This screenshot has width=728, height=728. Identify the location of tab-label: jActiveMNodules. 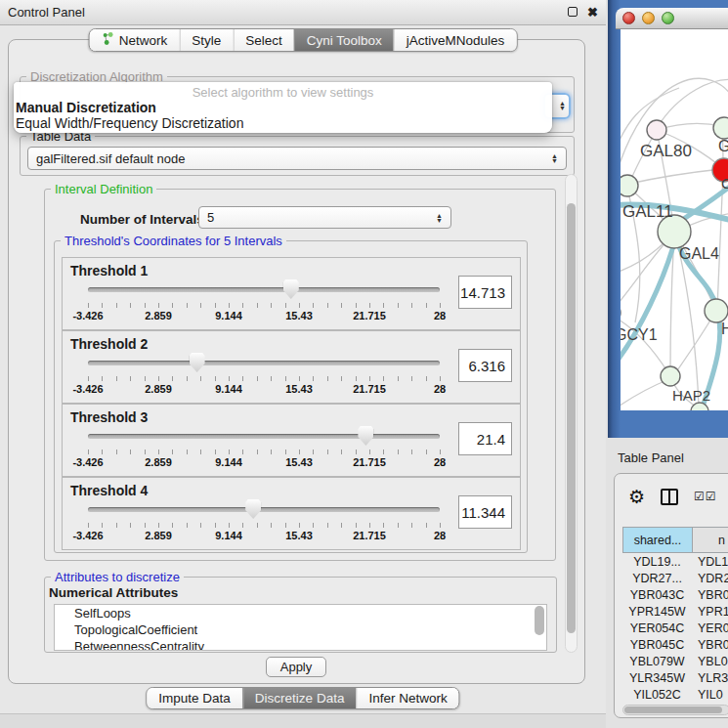
(455, 41).